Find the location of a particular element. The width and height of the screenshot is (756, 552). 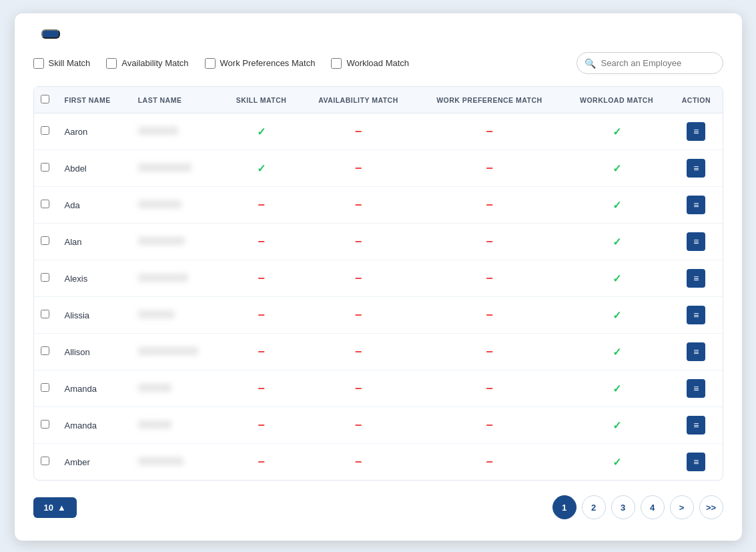

search-wrapper: 🔍 is located at coordinates (650, 63).